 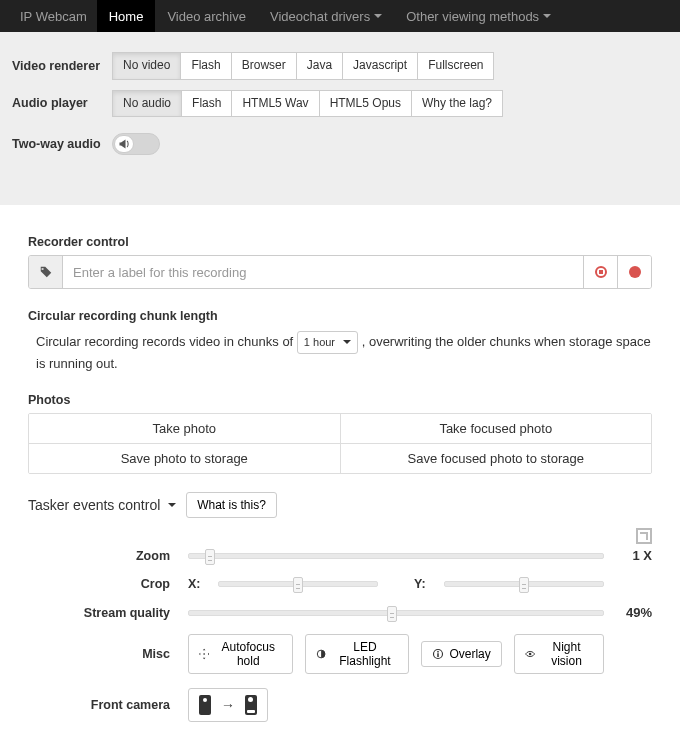 I want to click on nav-home: Home, so click(x=126, y=16).